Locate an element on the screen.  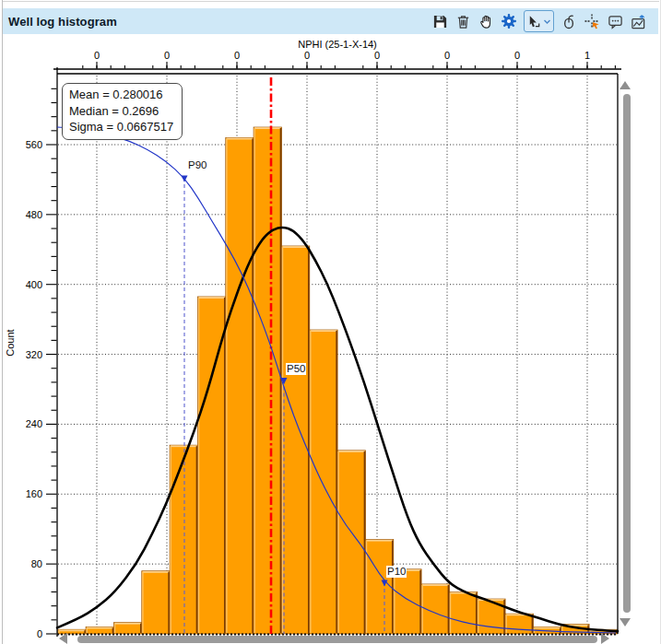
lasso-select-button is located at coordinates (569, 21).